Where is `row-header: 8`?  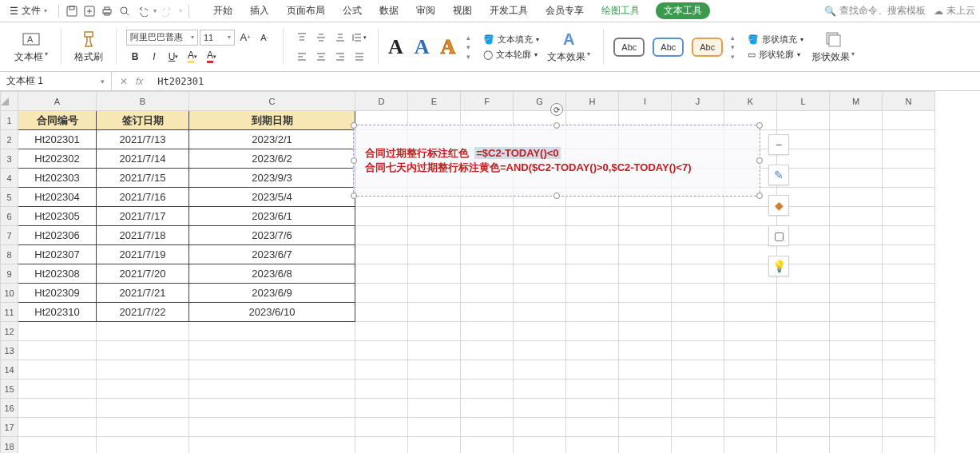 row-header: 8 is located at coordinates (10, 255).